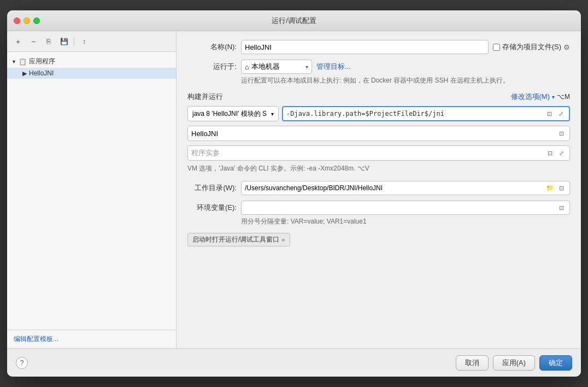 The image size is (588, 387). Describe the element at coordinates (23, 62) in the screenshot. I see `app-group-icon: 📋` at that location.